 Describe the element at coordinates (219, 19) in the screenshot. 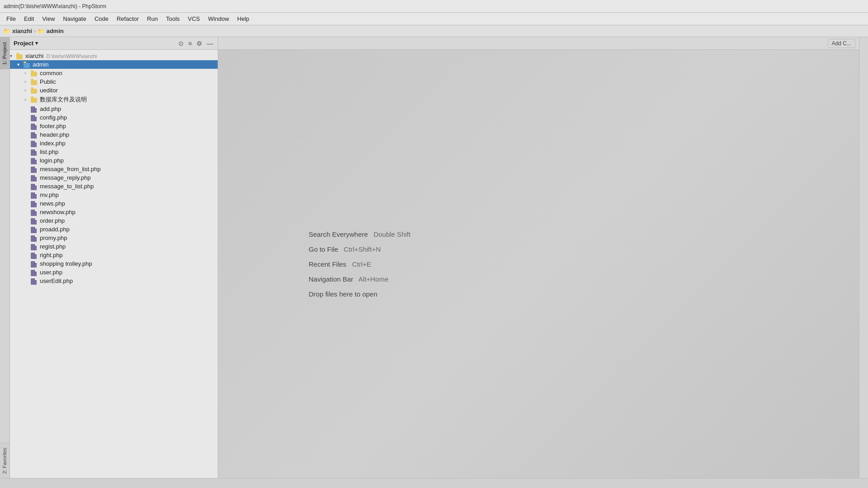

I see `menu-window: Window` at that location.